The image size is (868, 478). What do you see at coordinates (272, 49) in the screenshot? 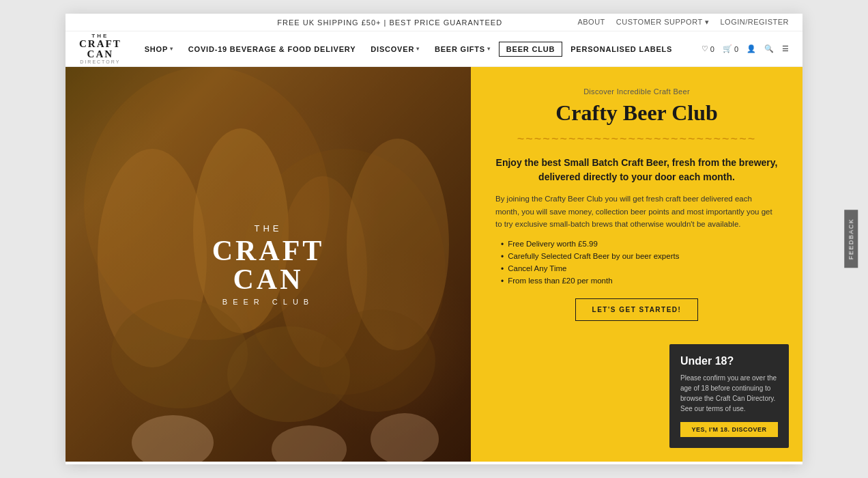
I see `nav-covid: COVID-19 BEVERAGE & FOOD DELIVERY` at bounding box center [272, 49].